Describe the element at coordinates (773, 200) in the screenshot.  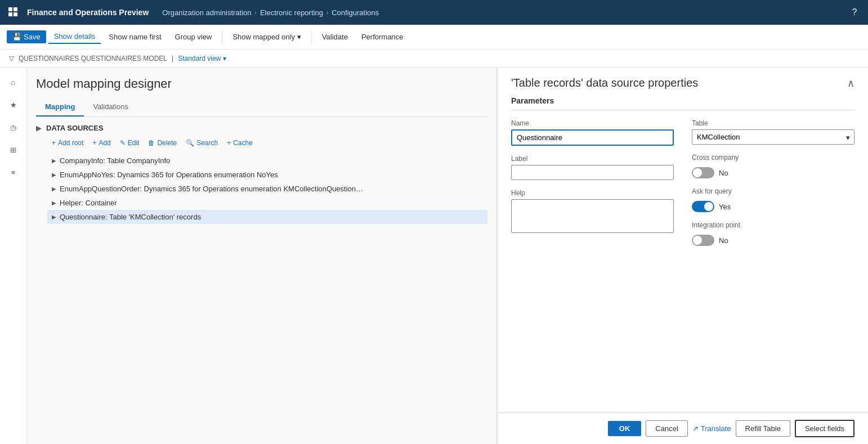
I see `ask-for-query-group: Ask for query Yes` at that location.